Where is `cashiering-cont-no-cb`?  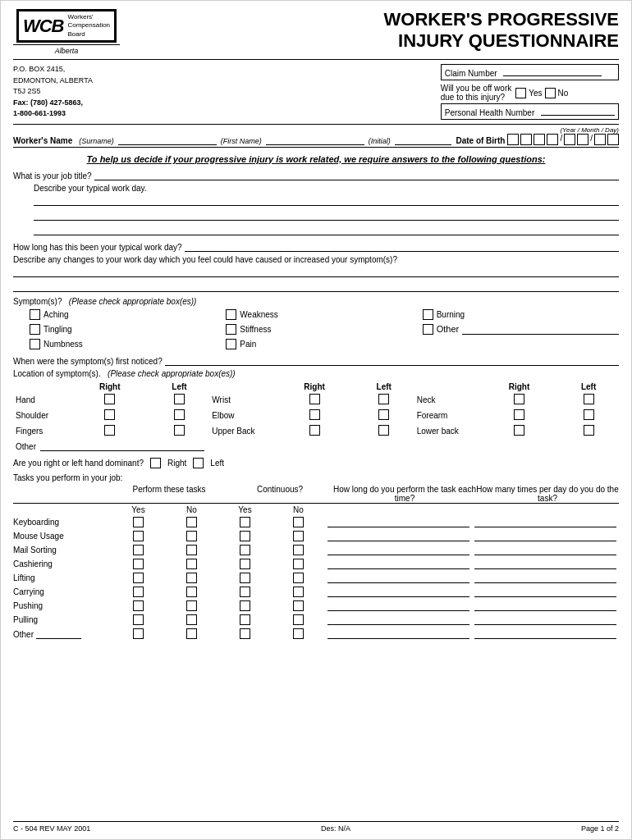
cashiering-cont-no-cb is located at coordinates (299, 564).